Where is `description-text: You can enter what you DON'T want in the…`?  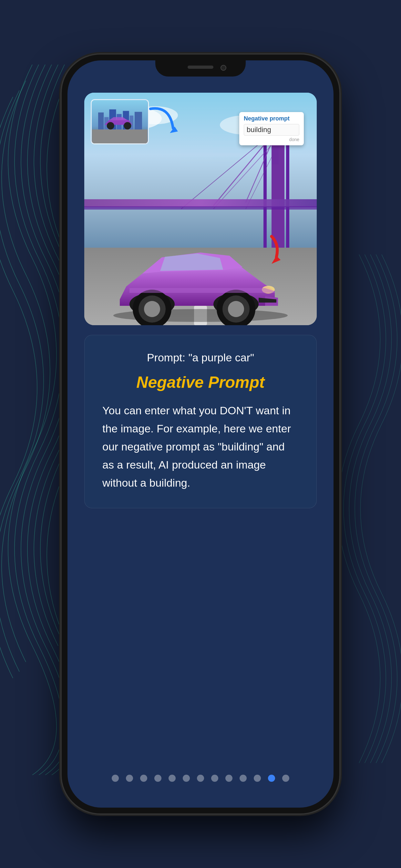 description-text: You can enter what you DON'T want in the… is located at coordinates (201, 447).